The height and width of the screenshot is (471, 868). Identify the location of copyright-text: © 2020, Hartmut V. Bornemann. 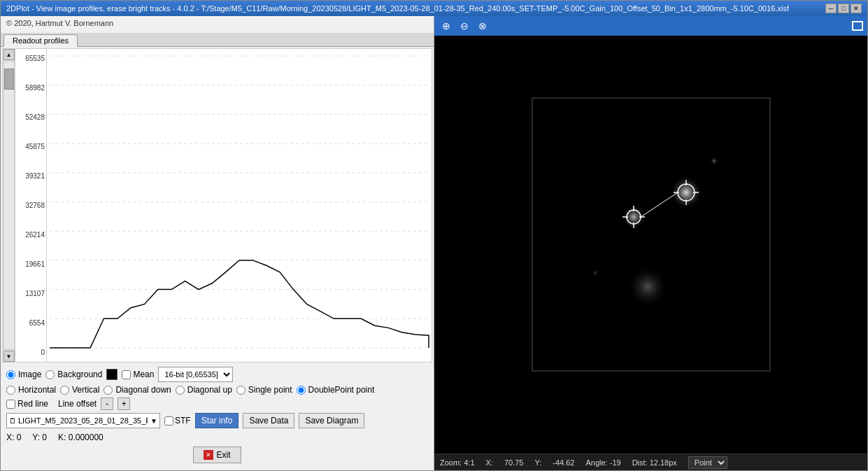
(217, 24).